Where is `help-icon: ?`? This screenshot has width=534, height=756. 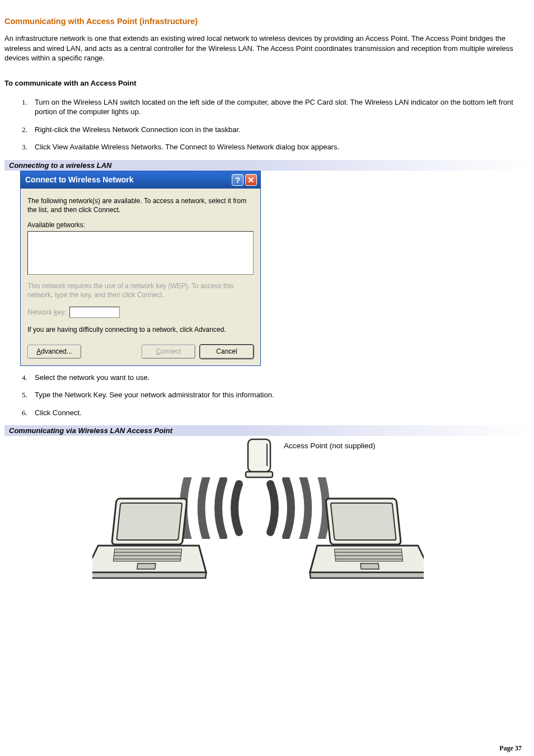
help-icon: ? is located at coordinates (237, 180).